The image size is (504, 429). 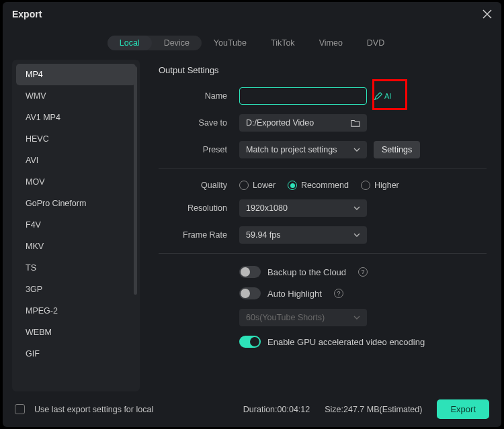 I want to click on close-icon, so click(x=487, y=14).